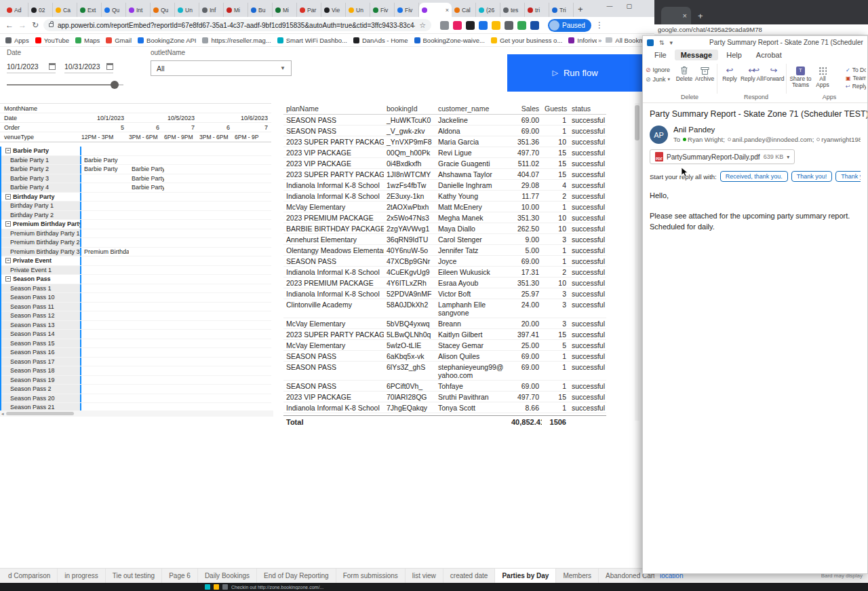 The width and height of the screenshot is (868, 591). What do you see at coordinates (526, 41) in the screenshot?
I see `bookmark-item: Get your business o...` at bounding box center [526, 41].